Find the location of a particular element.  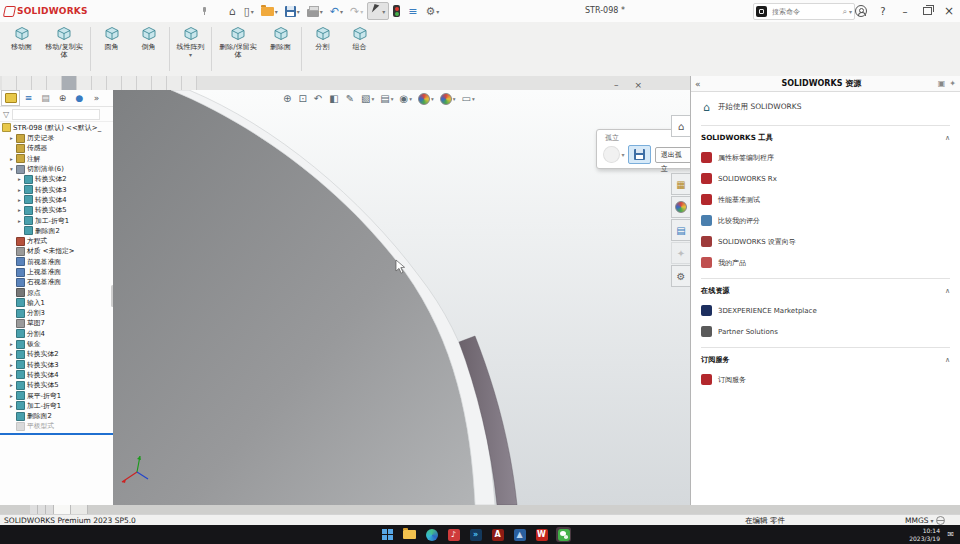

filter-funnel-icon: ▽ is located at coordinates (6, 114).